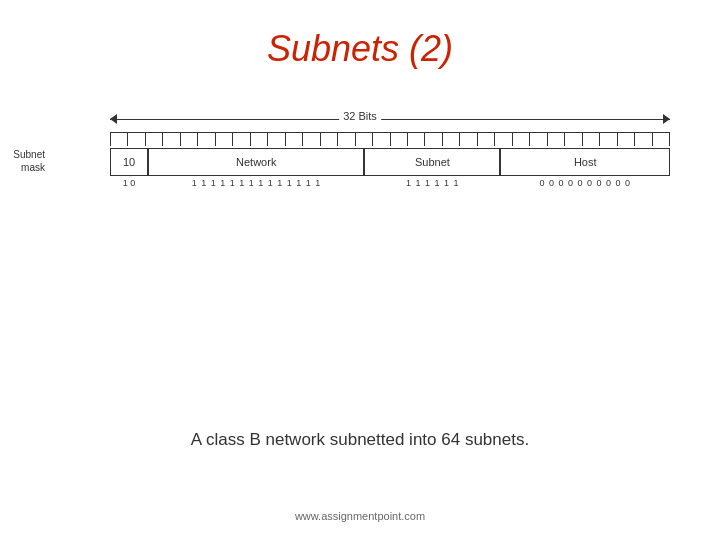 Image resolution: width=720 pixels, height=540 pixels. I want to click on bits-ones-subnet: 1 1 1 1 1 1, so click(433, 183).